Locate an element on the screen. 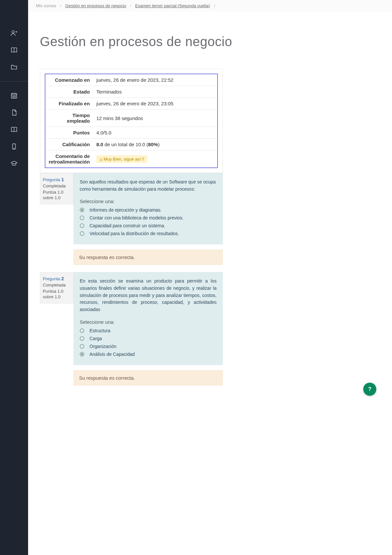 Image resolution: width=392 pixels, height=555 pixels. mobile-icon is located at coordinates (14, 147).